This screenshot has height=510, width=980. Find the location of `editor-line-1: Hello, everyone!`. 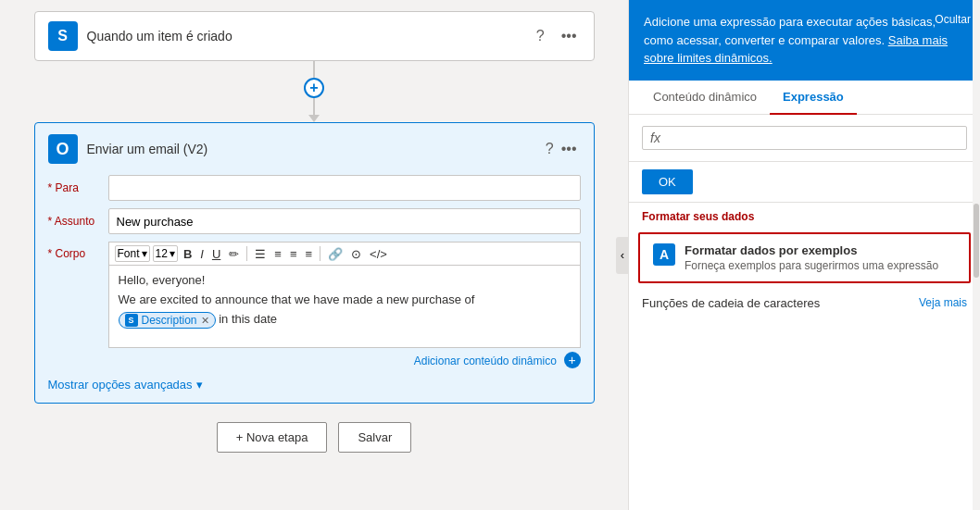

editor-line-1: Hello, everyone! is located at coordinates (345, 280).